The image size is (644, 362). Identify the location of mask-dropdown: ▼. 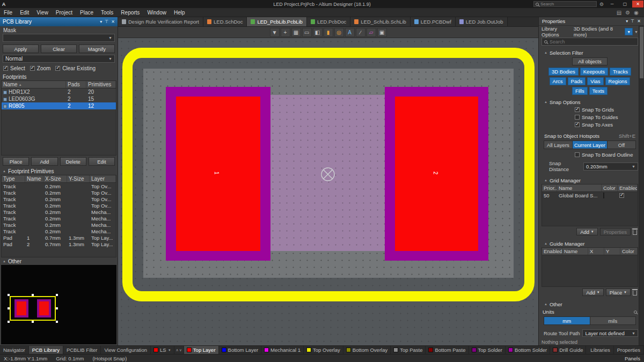
(59, 38).